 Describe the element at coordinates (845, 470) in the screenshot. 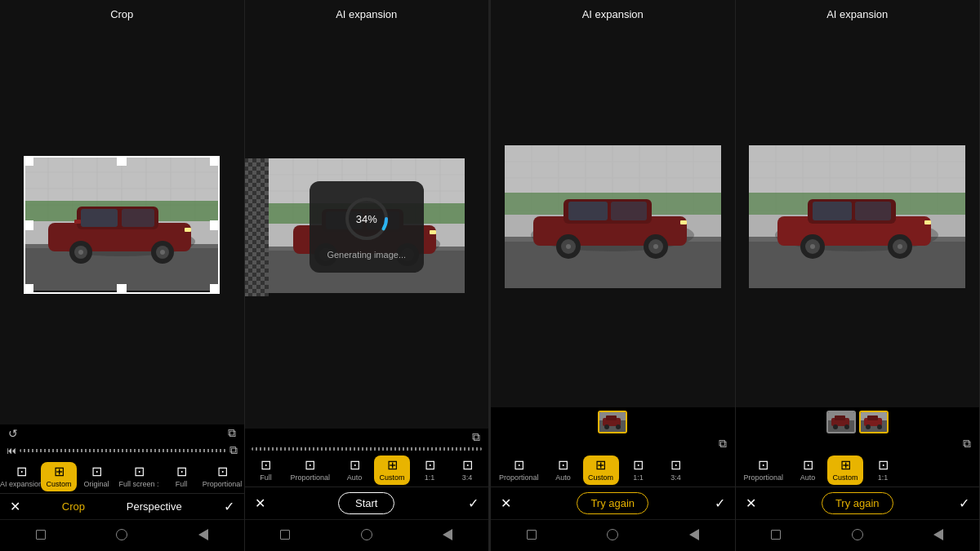

I see `tool-custom-4: ⊞ Custom` at that location.